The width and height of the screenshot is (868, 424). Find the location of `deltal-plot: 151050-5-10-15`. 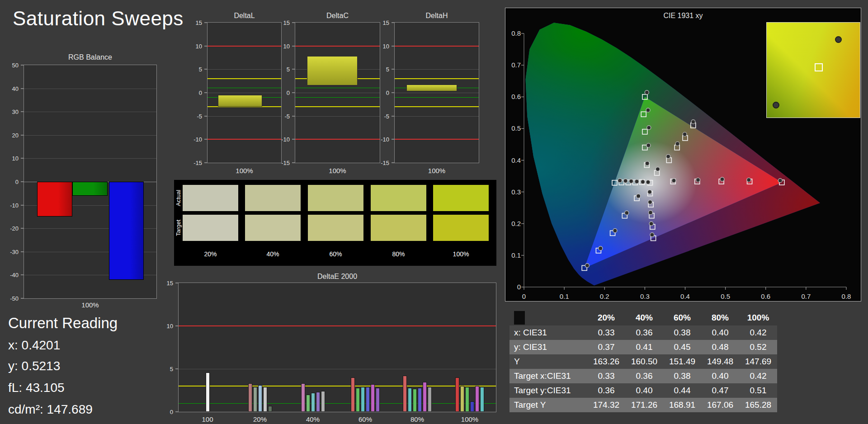

deltal-plot: 151050-5-10-15 is located at coordinates (244, 93).